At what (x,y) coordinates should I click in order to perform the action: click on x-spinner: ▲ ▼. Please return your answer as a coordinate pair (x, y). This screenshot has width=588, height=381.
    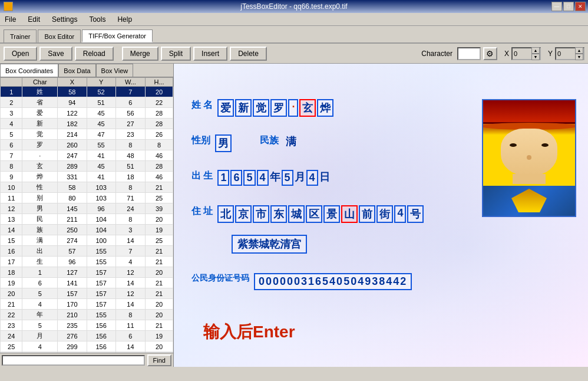
    Looking at the image, I should click on (536, 54).